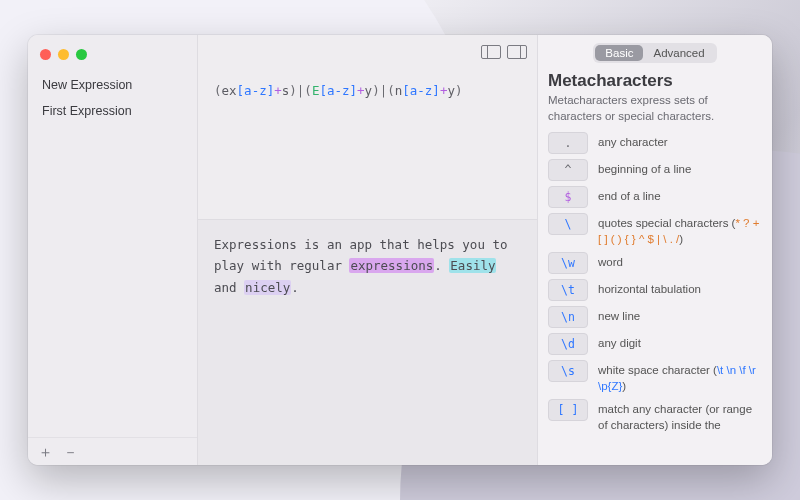 The height and width of the screenshot is (500, 800). What do you see at coordinates (644, 168) in the screenshot?
I see `metachar-desc: beginning of a line` at bounding box center [644, 168].